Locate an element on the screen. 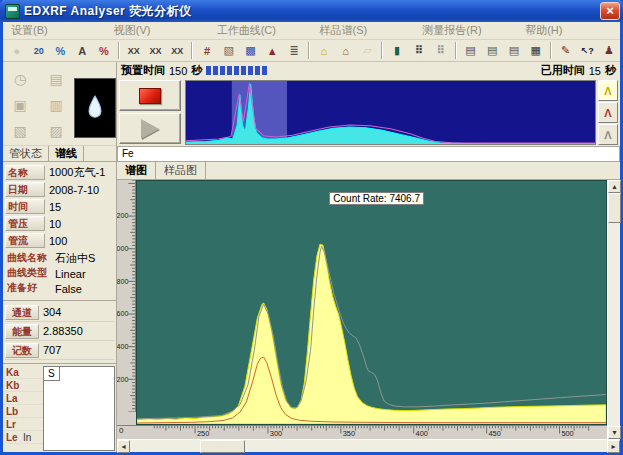 This screenshot has width=623, height=455. line-label: Le is located at coordinates (13, 438).